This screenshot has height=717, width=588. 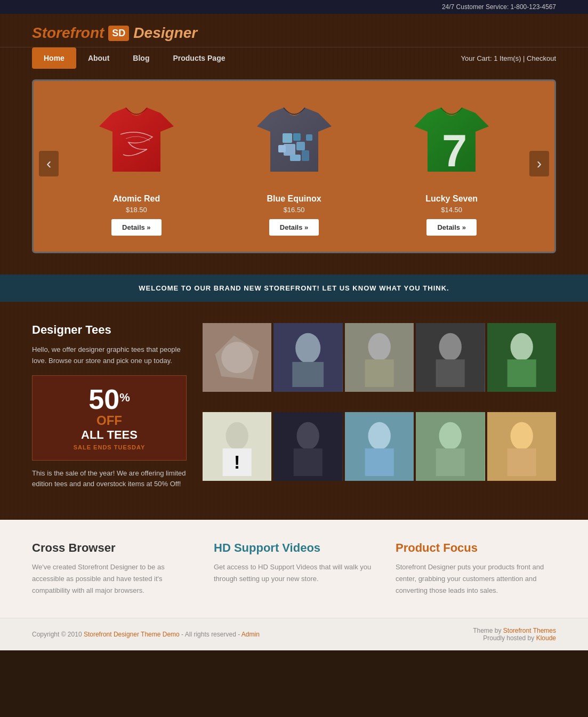 I want to click on nav-home: Home, so click(x=54, y=58).